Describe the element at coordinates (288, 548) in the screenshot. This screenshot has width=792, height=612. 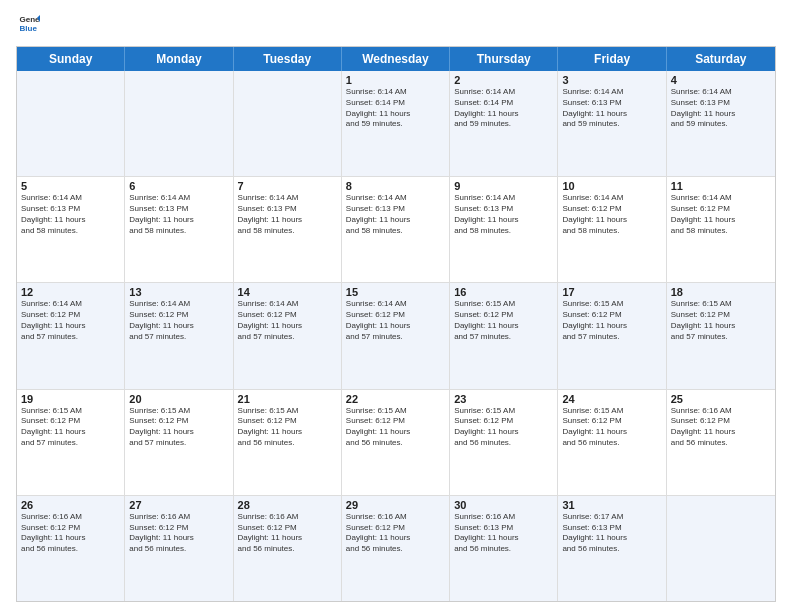
I see `calendar-cell: 28Sunrise: 6:16 AM Sunset: 6:12 PM Dayli…` at that location.